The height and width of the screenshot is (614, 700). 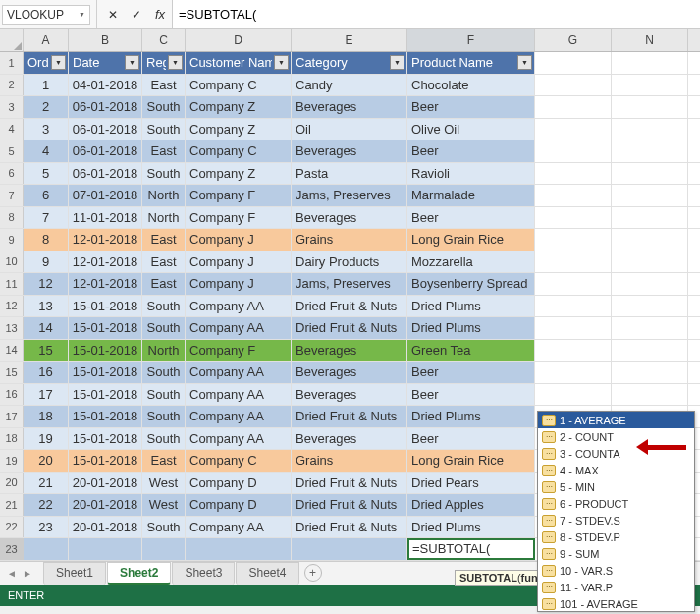 I want to click on row-header: 8, so click(x=12, y=218).